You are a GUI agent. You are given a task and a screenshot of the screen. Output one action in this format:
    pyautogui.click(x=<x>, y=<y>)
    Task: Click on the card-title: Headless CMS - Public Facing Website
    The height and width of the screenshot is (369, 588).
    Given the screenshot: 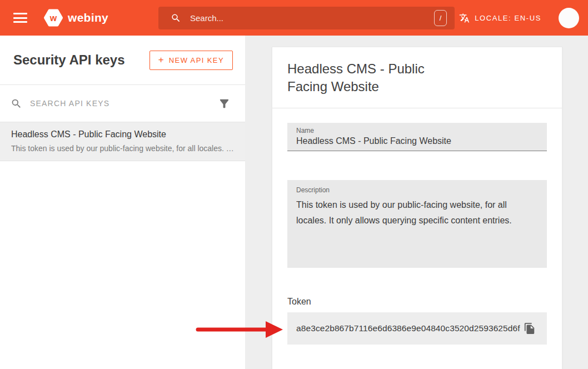 What is the action you would take?
    pyautogui.click(x=417, y=78)
    